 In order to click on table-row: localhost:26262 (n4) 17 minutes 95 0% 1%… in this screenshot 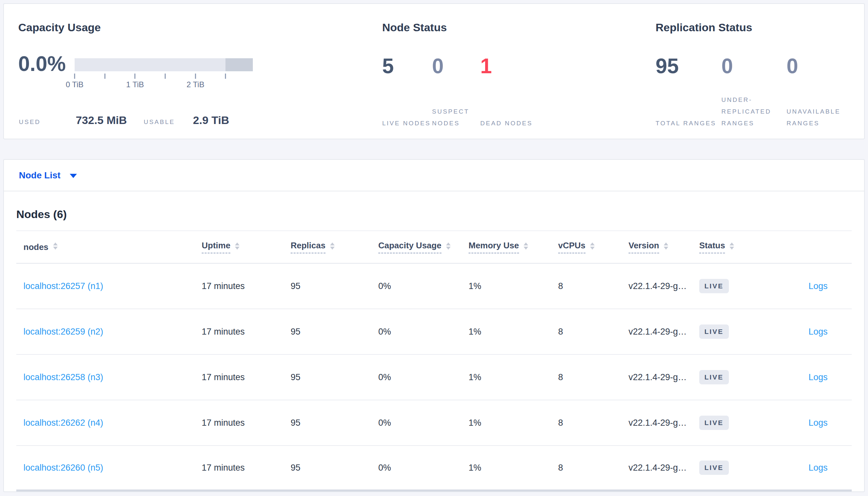, I will do `click(434, 423)`.